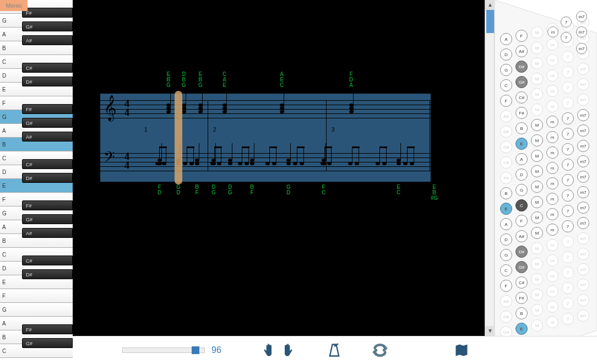 Image resolution: width=597 pixels, height=364 pixels. I want to click on scroll-thumb, so click(490, 21).